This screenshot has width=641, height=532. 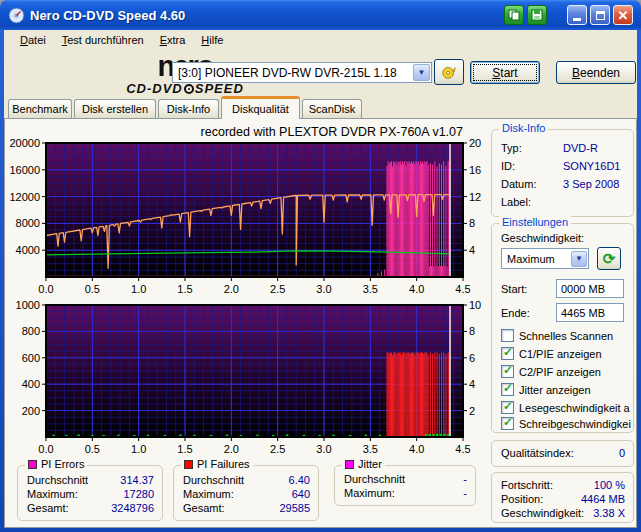 What do you see at coordinates (422, 72) in the screenshot?
I see `drive-select-dropdown-button: ▼` at bounding box center [422, 72].